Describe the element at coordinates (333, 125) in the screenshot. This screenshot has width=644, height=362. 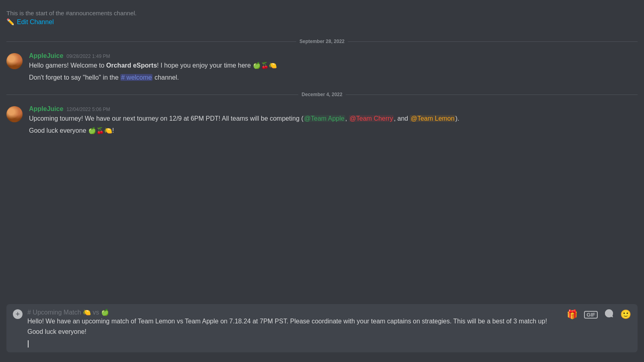
I see `message-text-2: Upcoming tourney! We have our next tourn…` at that location.